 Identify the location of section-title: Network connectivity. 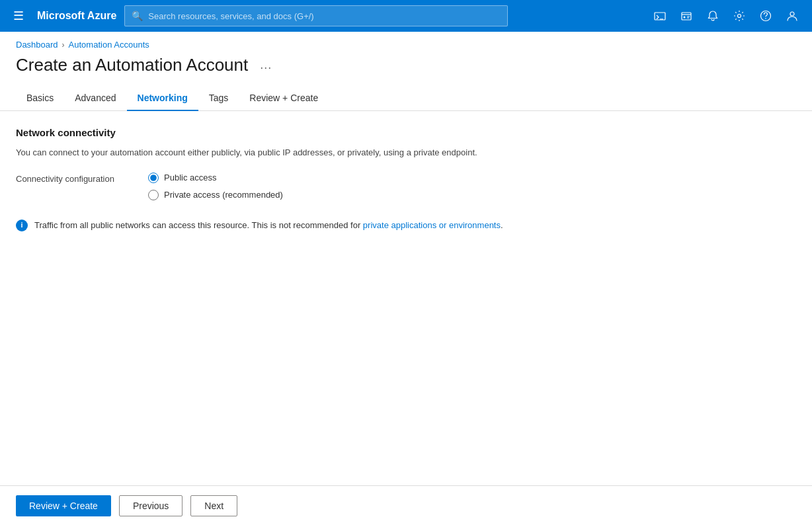
(406, 132).